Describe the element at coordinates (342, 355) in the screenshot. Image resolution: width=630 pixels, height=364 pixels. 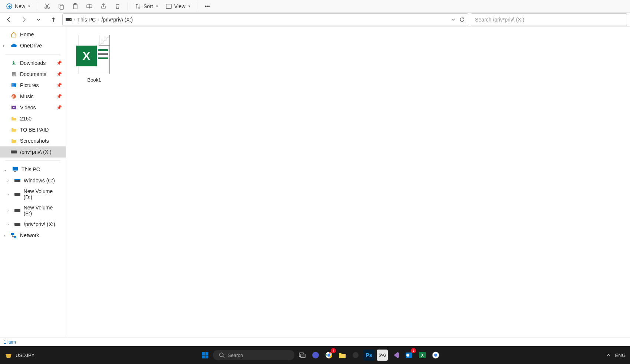
I see `explorer-icon` at that location.